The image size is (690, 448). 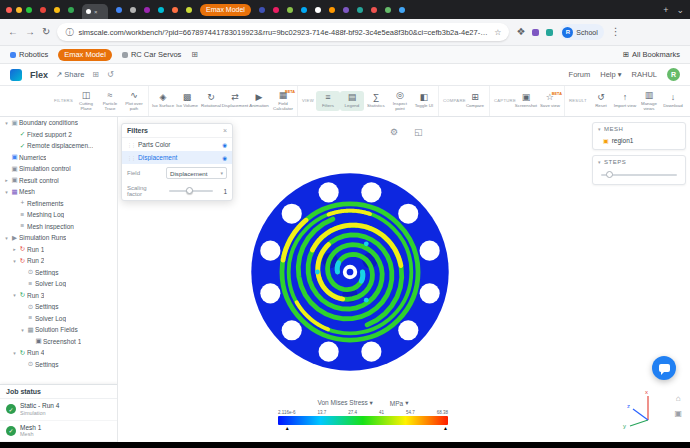 I want to click on help-menu: Help ▾, so click(x=610, y=74).